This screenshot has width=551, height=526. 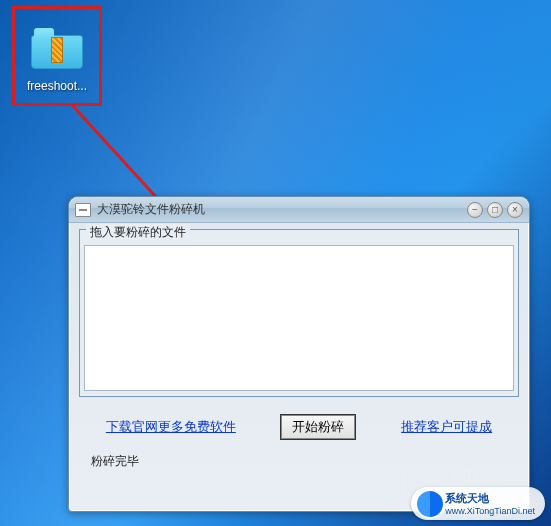 I want to click on window-title: 大漠驼铃文件粉碎机, so click(x=282, y=210).